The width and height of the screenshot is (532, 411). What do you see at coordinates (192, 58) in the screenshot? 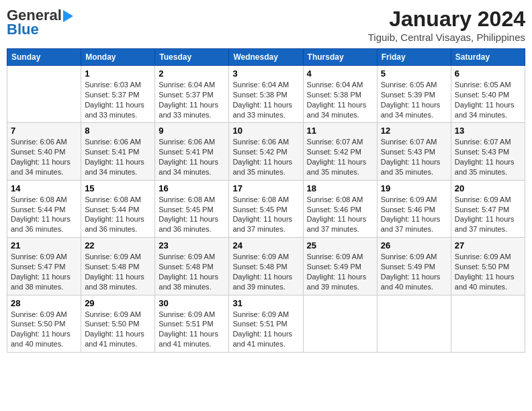
I see `col-tuesday: Tuesday` at bounding box center [192, 58].